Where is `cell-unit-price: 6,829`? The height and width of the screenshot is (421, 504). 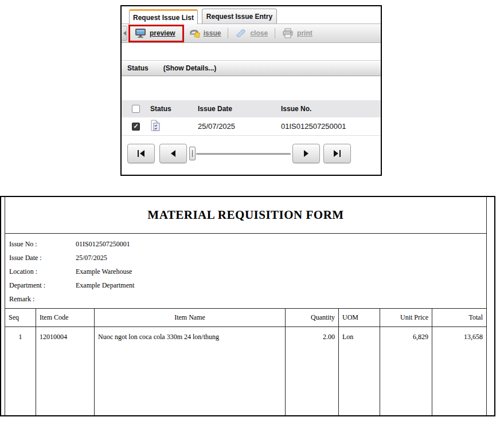
cell-unit-price: 6,829 is located at coordinates (406, 371).